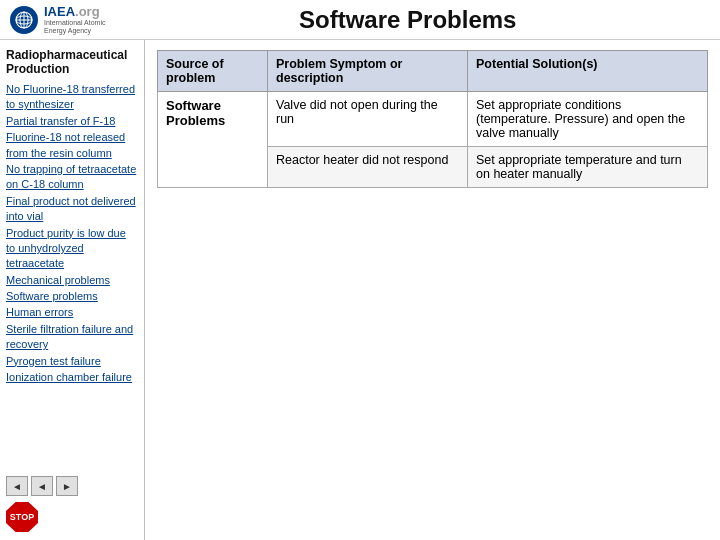  I want to click on nav-prev-button: ◄, so click(42, 486).